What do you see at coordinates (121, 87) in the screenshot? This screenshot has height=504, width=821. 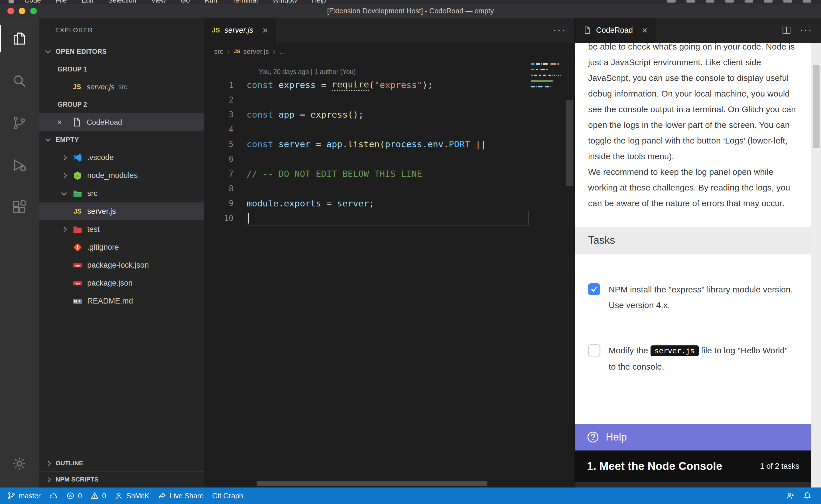 I see `open-editor-server-js: JSserver.jssrc` at bounding box center [121, 87].